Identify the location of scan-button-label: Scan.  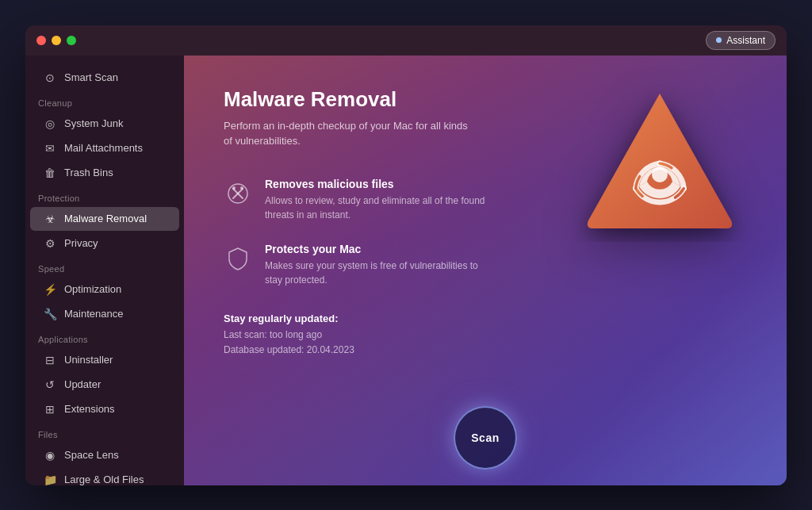
(485, 438).